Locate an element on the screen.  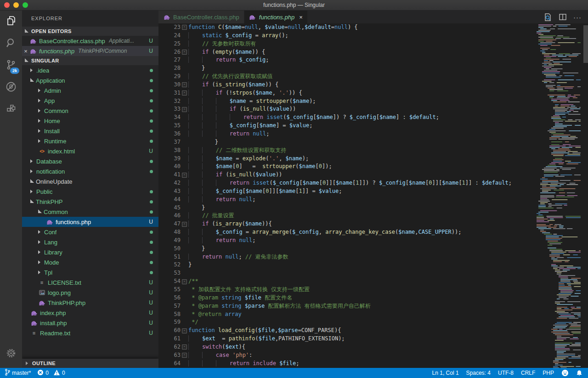
code-line: 26- if (empty($name)) { is located at coordinates (373, 52).